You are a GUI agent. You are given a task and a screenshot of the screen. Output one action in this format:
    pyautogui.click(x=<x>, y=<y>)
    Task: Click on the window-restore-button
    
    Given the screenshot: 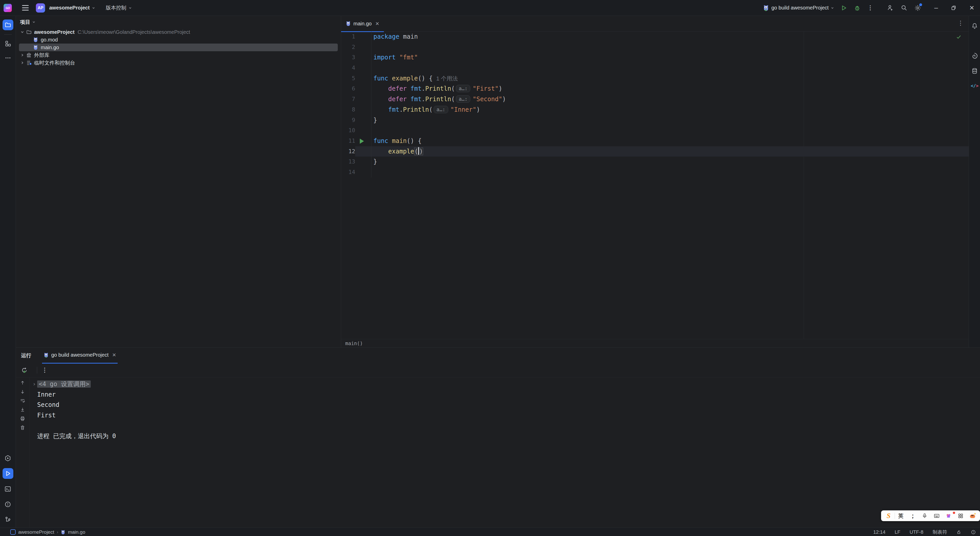 What is the action you would take?
    pyautogui.click(x=953, y=8)
    